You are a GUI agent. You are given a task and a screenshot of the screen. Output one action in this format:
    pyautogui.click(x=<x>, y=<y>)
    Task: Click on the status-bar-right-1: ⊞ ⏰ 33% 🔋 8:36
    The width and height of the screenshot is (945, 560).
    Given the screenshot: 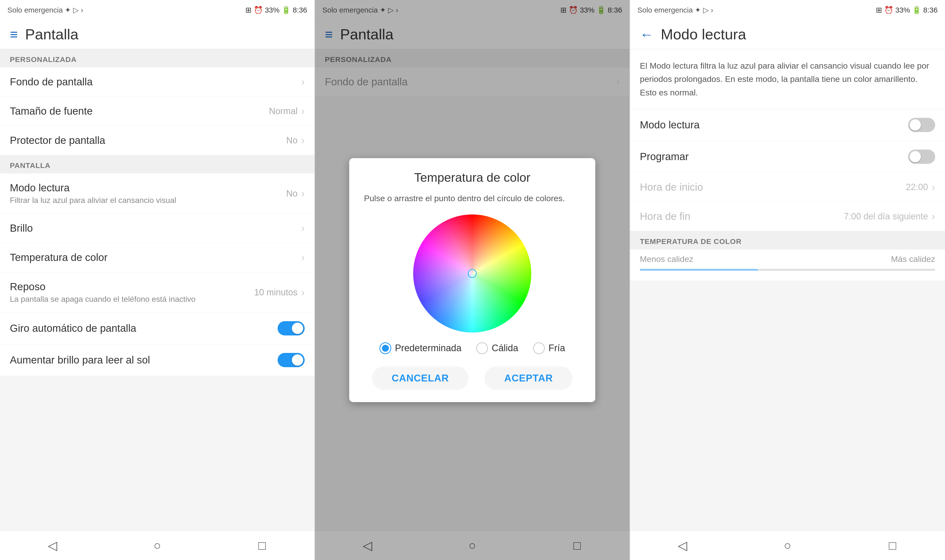 What is the action you would take?
    pyautogui.click(x=276, y=10)
    